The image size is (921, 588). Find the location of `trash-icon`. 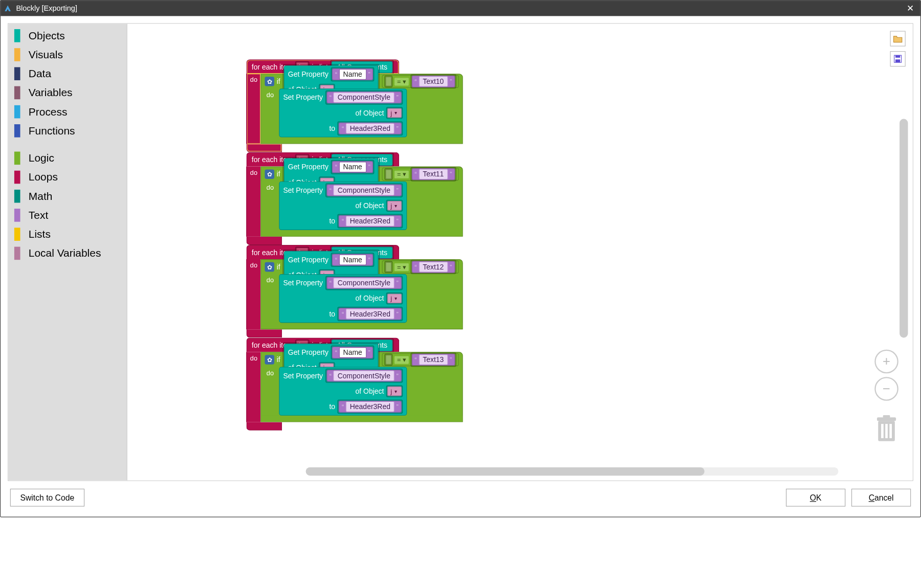

trash-icon is located at coordinates (886, 429).